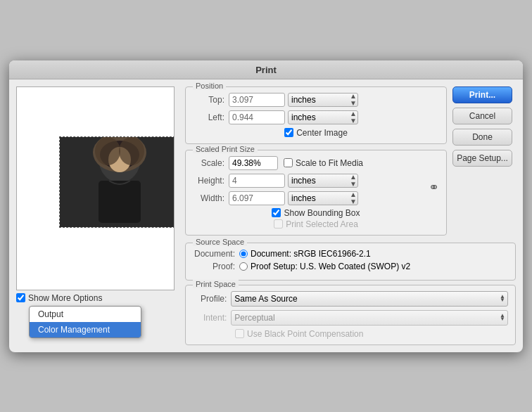  What do you see at coordinates (350, 266) in the screenshot?
I see `proof-row: Proof: Proof Setup: U.S. Web Coated (SWO…` at bounding box center [350, 266].